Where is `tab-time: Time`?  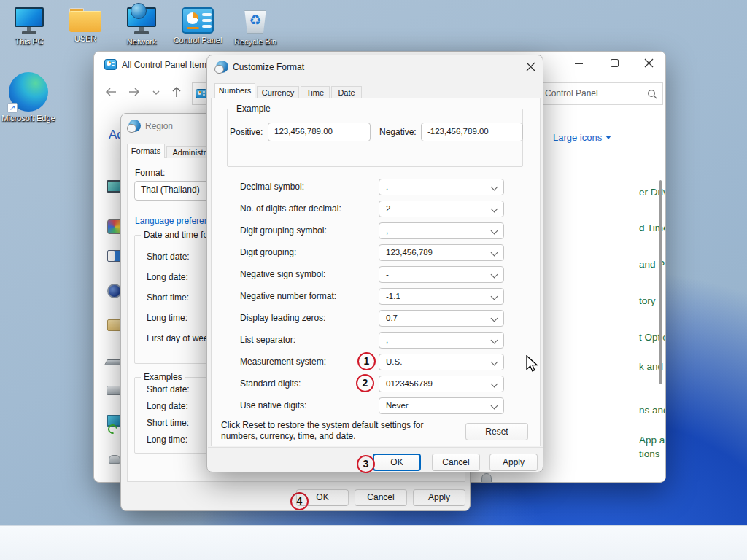 tab-time: Time is located at coordinates (315, 92).